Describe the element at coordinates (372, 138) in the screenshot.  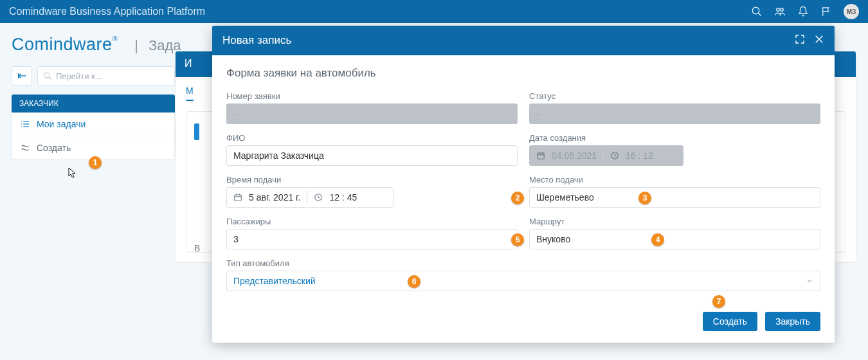
I see `label-fio: ФИО` at that location.